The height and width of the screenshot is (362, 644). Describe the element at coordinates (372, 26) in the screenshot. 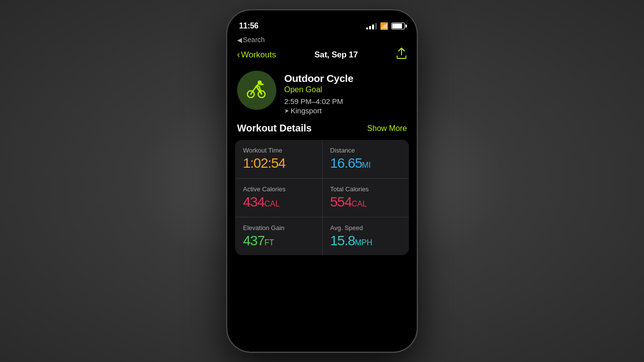

I see `signal-icon` at that location.